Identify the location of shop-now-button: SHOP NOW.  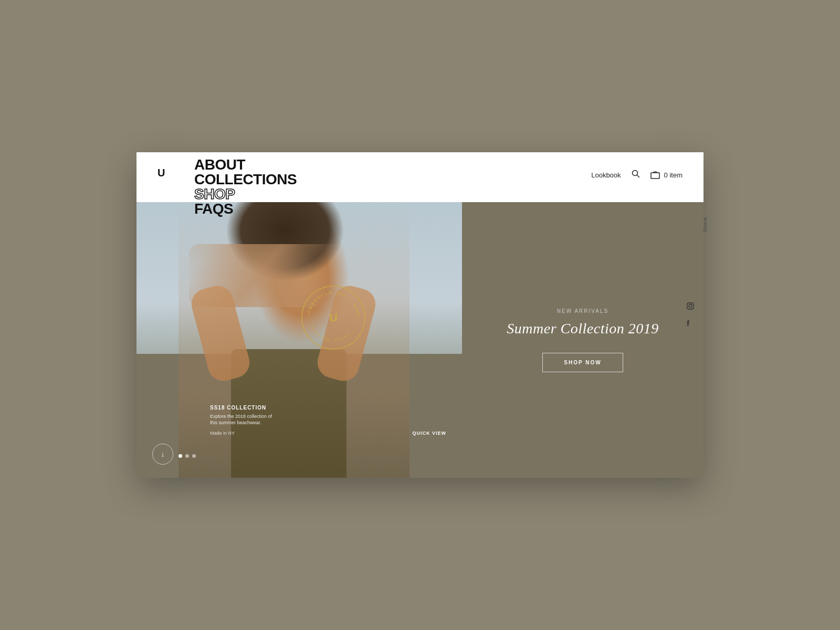
(583, 362).